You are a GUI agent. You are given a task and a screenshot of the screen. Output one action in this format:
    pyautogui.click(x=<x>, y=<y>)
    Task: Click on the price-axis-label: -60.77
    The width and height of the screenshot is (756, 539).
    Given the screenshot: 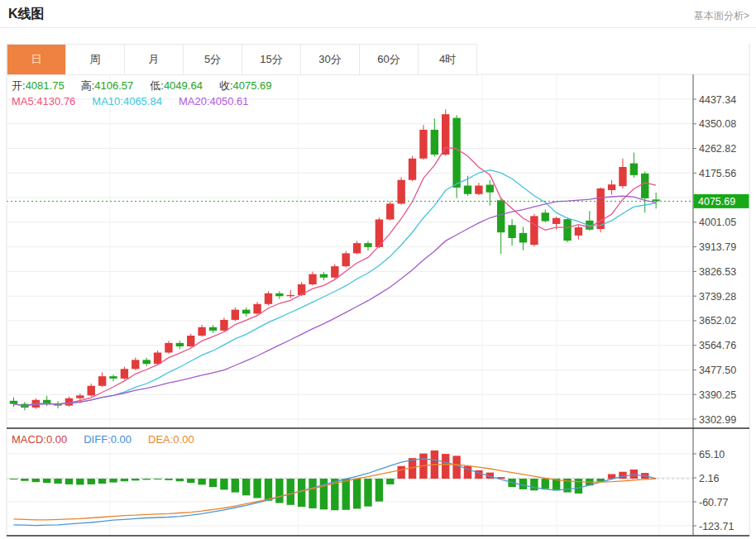 What is the action you would take?
    pyautogui.click(x=713, y=503)
    